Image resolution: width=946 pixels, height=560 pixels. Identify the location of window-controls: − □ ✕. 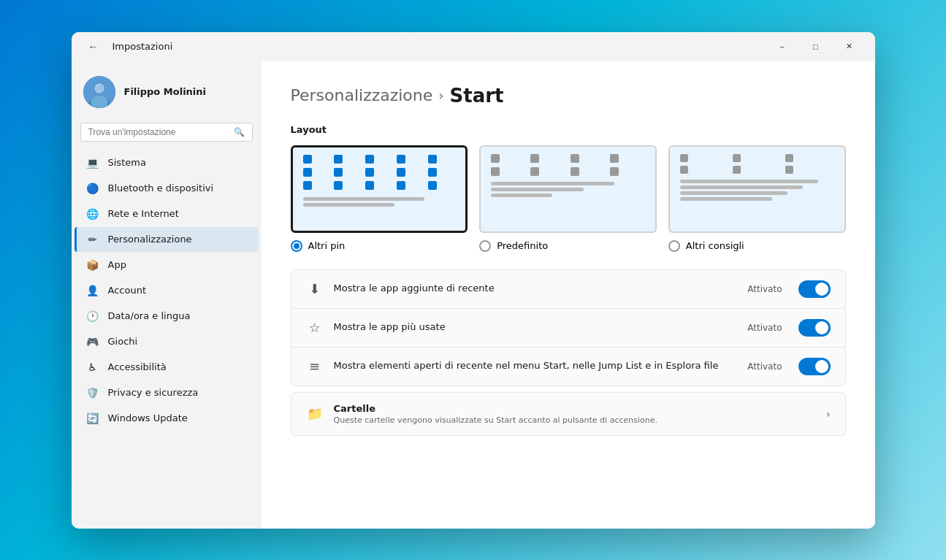
(816, 47).